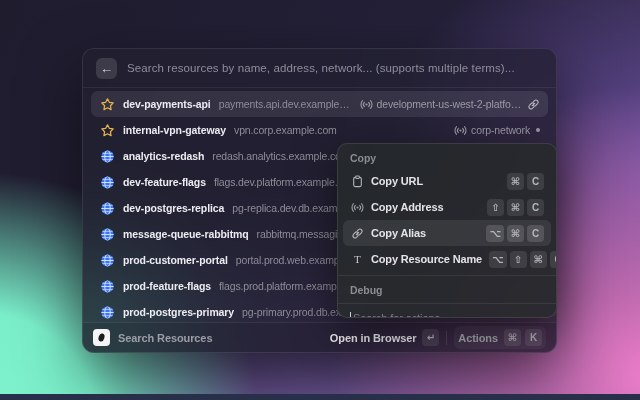 The width and height of the screenshot is (640, 400). What do you see at coordinates (350, 315) in the screenshot?
I see `text-caret` at bounding box center [350, 315].